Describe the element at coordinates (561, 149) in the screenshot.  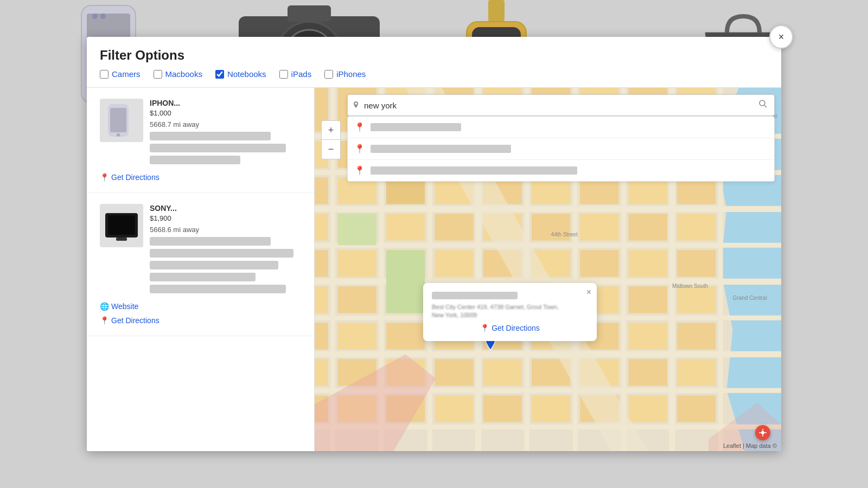
I see `search-autocomplete: 📍 Rio, Catão, Buenos Aisente 📍 Distrito …` at that location.